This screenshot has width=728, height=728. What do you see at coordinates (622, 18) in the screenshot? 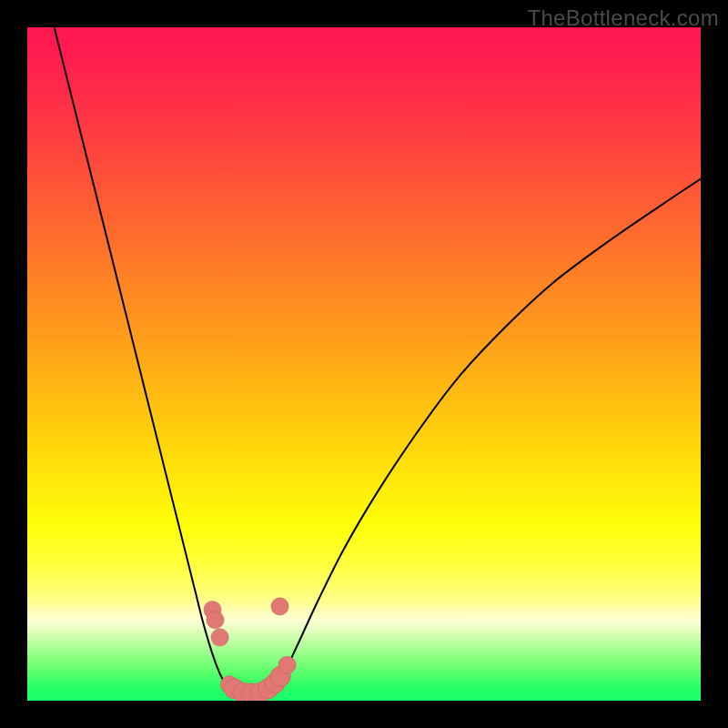
I see `watermark-text: TheBottleneck.com` at bounding box center [622, 18].